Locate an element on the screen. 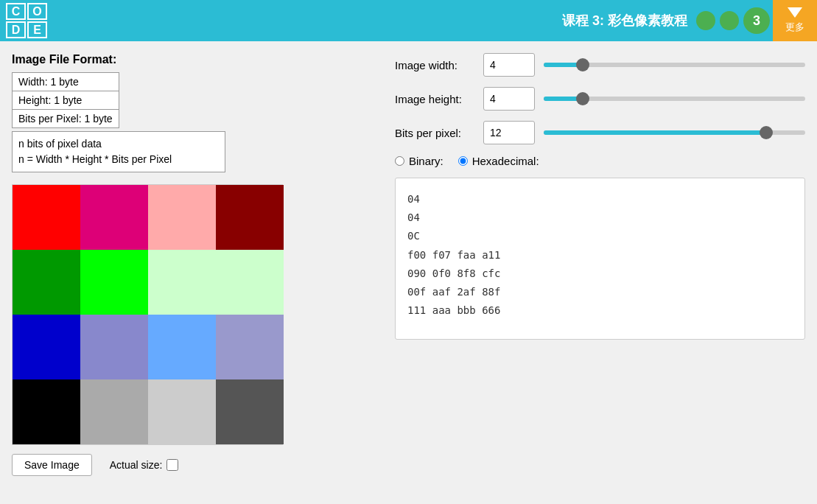 This screenshot has height=504, width=817. bpp-slider-track is located at coordinates (675, 133).